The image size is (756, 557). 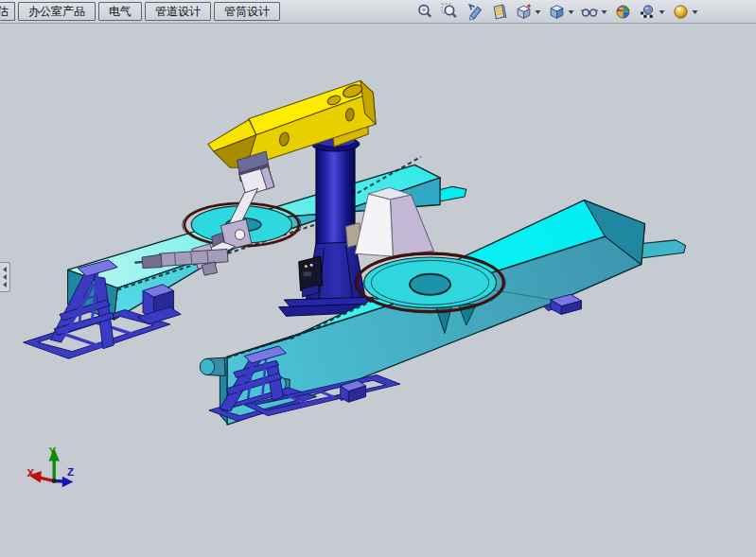 I want to click on tab-evaluate-partial: 估, so click(x=8, y=11).